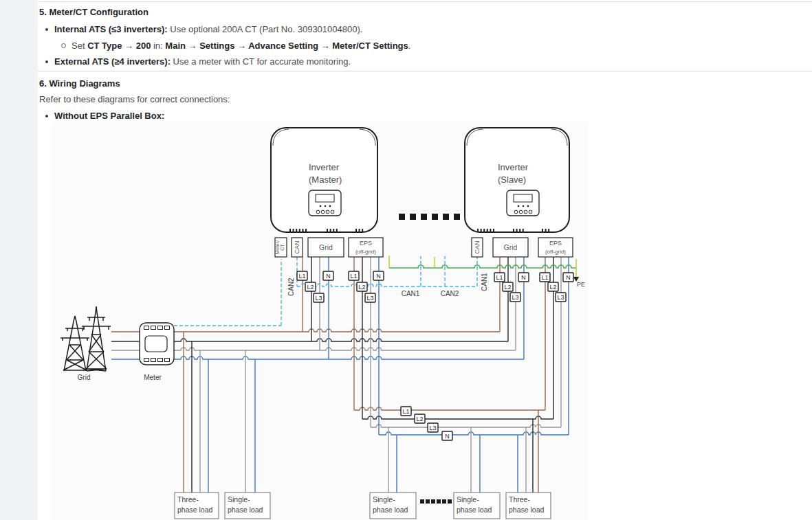  I want to click on section-divider, so click(425, 71).